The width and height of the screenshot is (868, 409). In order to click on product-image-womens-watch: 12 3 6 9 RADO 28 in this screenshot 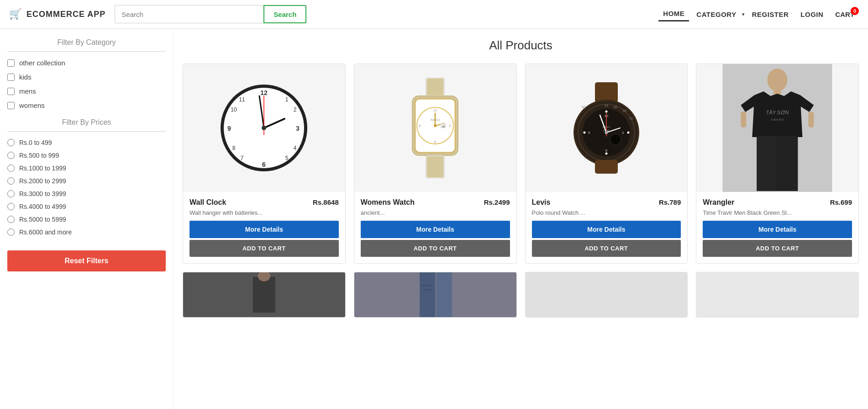, I will do `click(436, 128)`.